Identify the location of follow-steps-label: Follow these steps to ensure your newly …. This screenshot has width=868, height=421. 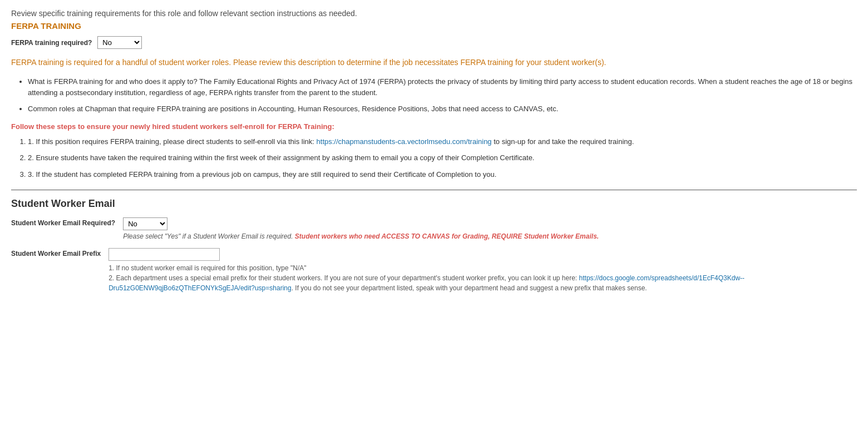
(434, 127).